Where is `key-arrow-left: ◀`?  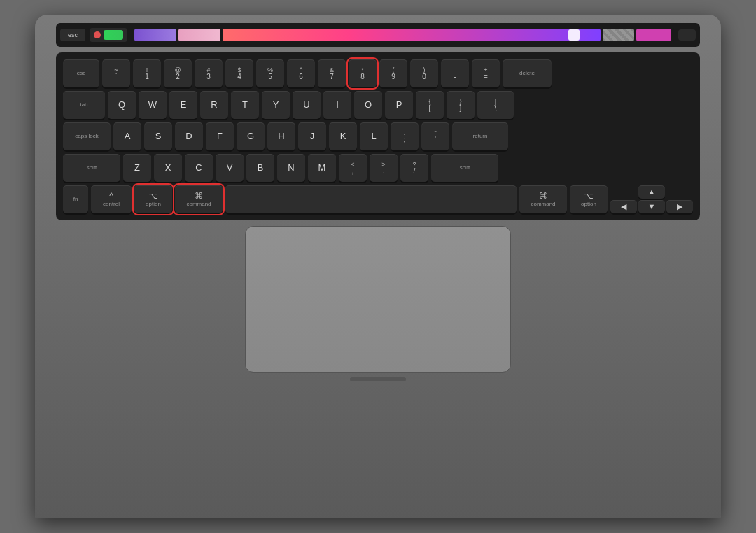 key-arrow-left: ◀ is located at coordinates (624, 207).